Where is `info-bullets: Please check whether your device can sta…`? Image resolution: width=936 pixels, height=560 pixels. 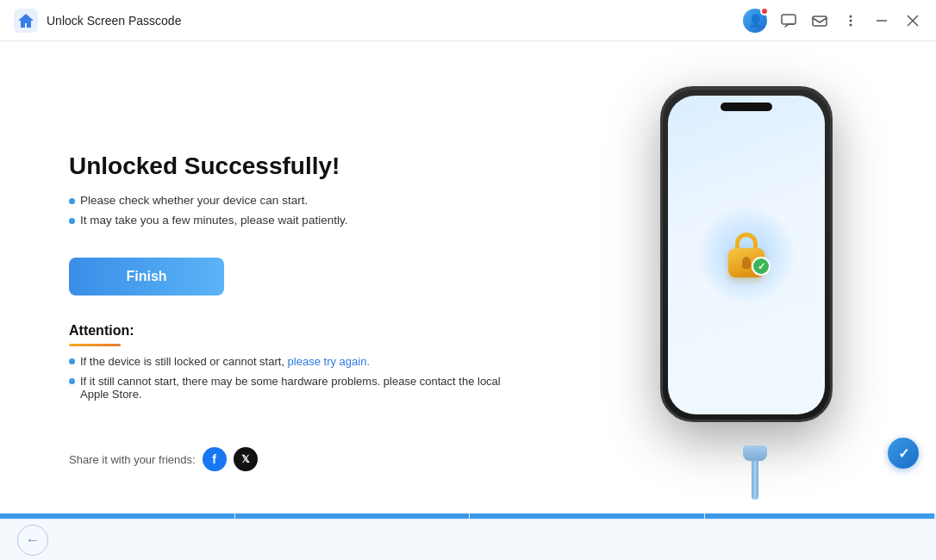 info-bullets: Please check whether your device can sta… is located at coordinates (296, 214).